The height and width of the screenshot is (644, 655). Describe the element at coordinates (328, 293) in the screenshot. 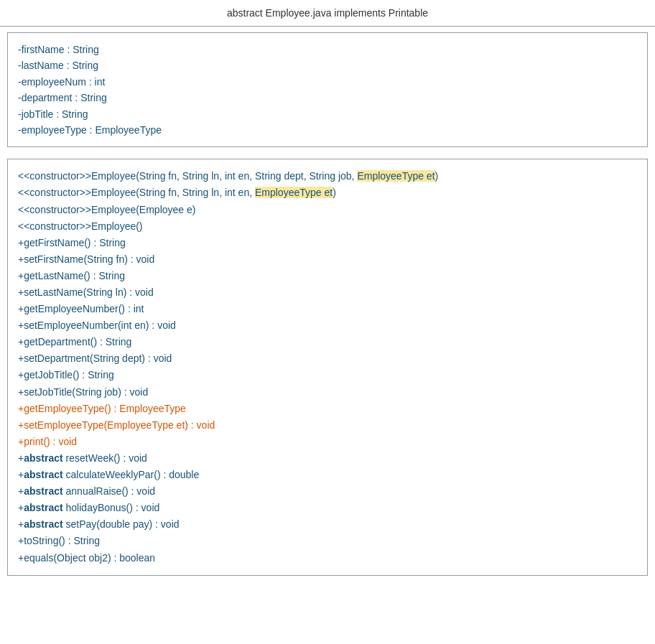

I see `method-item: +setLastName(String ln) : void` at that location.